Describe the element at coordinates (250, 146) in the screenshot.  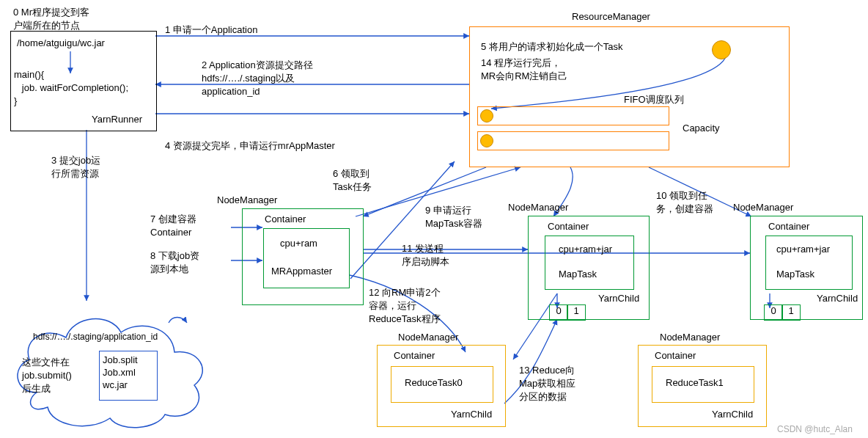
I see `step-4: 4 资源提交完毕，申请运行mrAppMaster` at that location.